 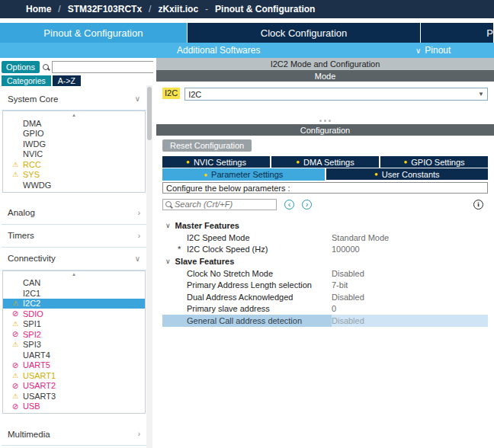 I want to click on parameter-search-row: ‹ › i, so click(x=325, y=204).